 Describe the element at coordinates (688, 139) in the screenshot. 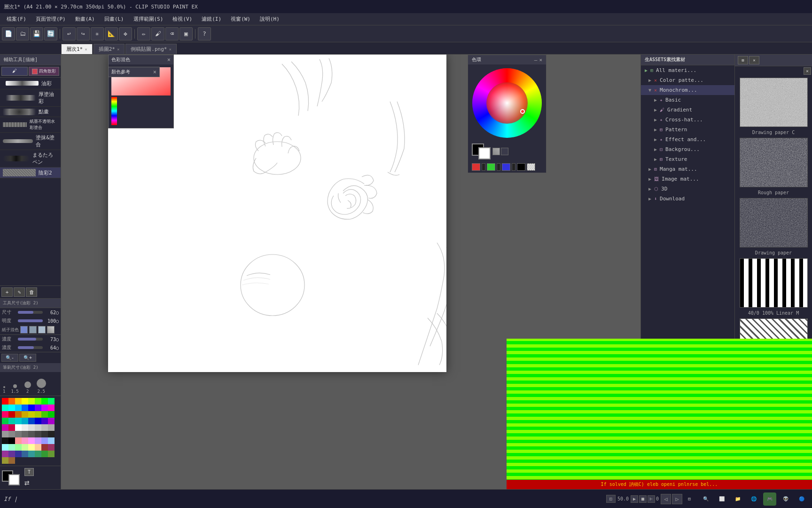

I see `asset-effect: ▶ ✦ Effect and...` at that location.